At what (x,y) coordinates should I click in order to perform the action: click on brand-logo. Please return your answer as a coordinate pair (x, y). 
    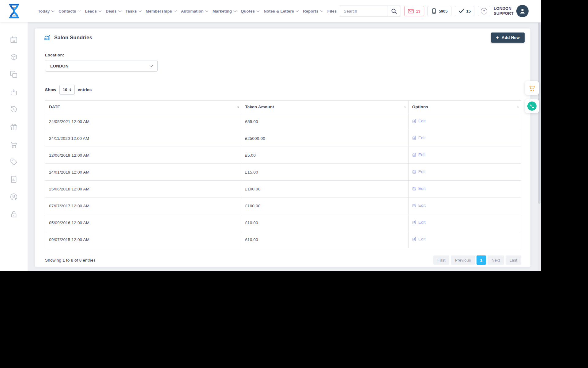
    Looking at the image, I should click on (14, 11).